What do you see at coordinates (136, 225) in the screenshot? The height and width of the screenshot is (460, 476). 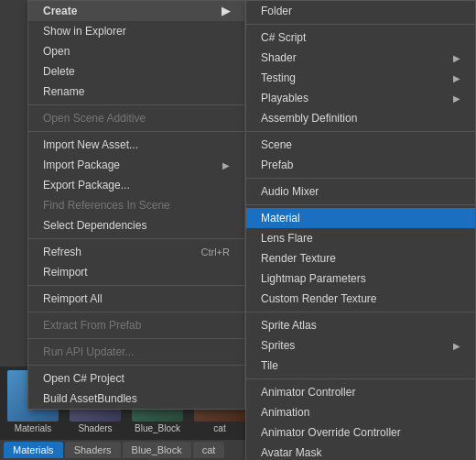 I see `menu-item-select-dependencies: Select Dependencies` at bounding box center [136, 225].